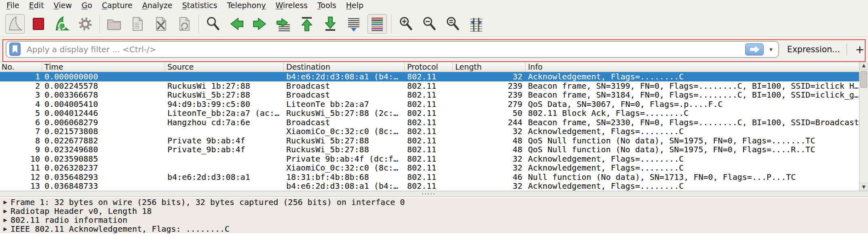  What do you see at coordinates (813, 49) in the screenshot?
I see `expression-button: Expression...` at bounding box center [813, 49].